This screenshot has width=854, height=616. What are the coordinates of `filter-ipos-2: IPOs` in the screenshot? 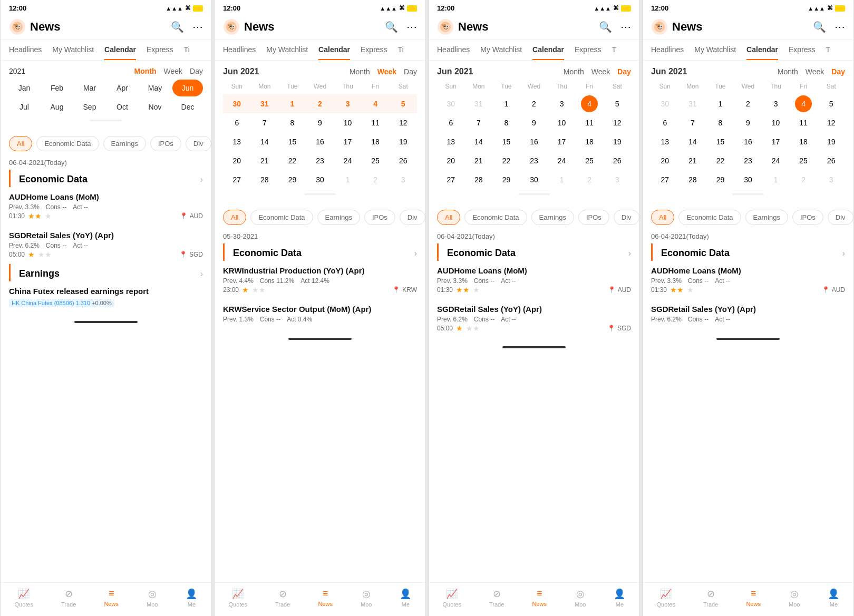 It's located at (380, 217).